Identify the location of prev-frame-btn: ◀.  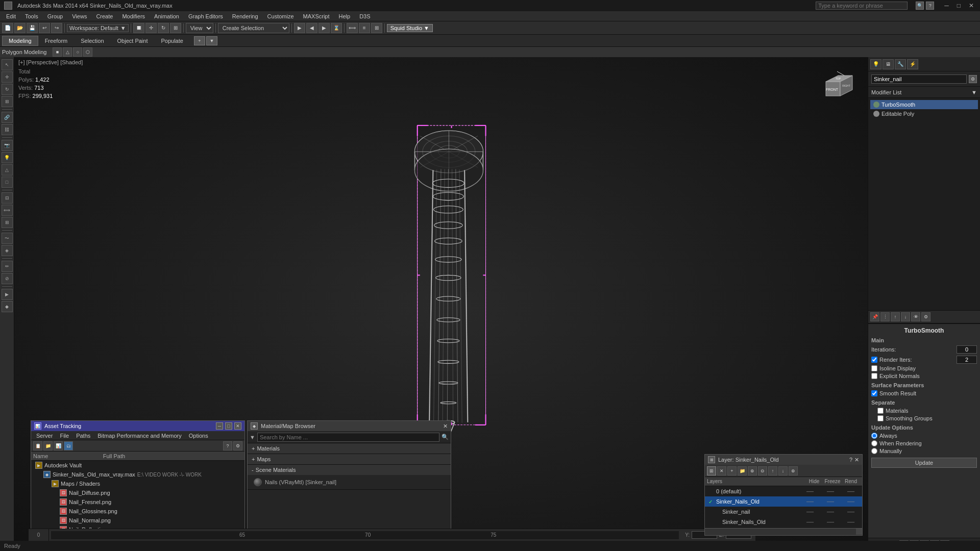
(312, 28).